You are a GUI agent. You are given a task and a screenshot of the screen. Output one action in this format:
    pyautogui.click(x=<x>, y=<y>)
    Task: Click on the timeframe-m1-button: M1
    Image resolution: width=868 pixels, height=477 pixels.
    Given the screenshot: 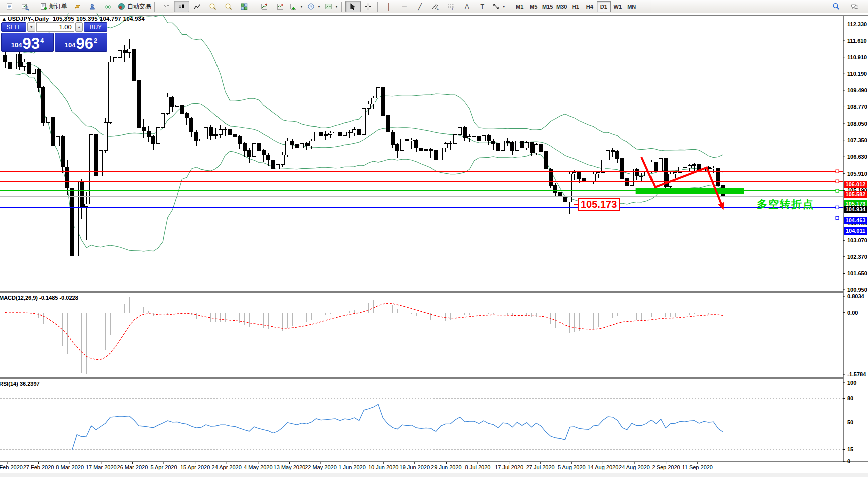 What is the action you would take?
    pyautogui.click(x=520, y=7)
    